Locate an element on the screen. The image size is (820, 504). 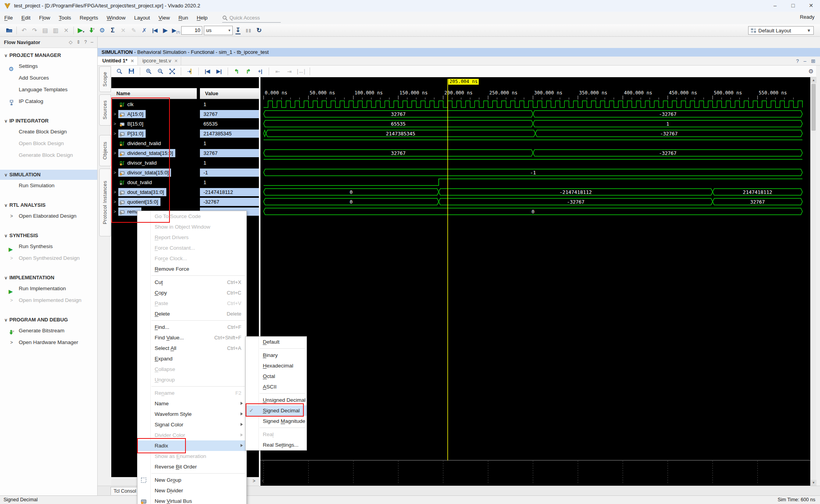
zoom-out-icon is located at coordinates (160, 71).